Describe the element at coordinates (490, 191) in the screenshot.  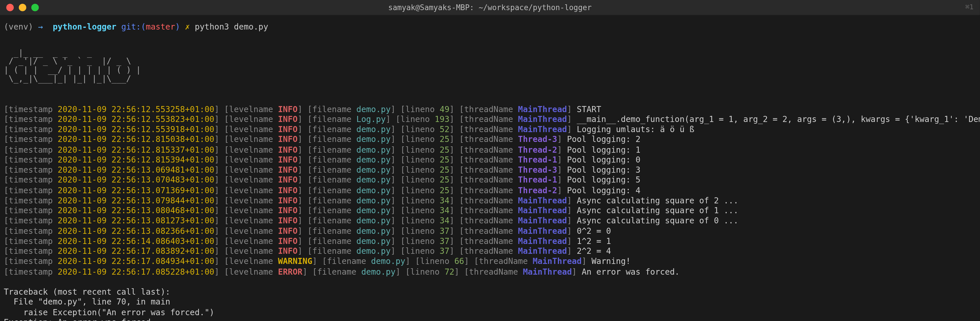
I see `log-line: [timestamp 2020-11-09 22:56:13.071369+01…` at that location.